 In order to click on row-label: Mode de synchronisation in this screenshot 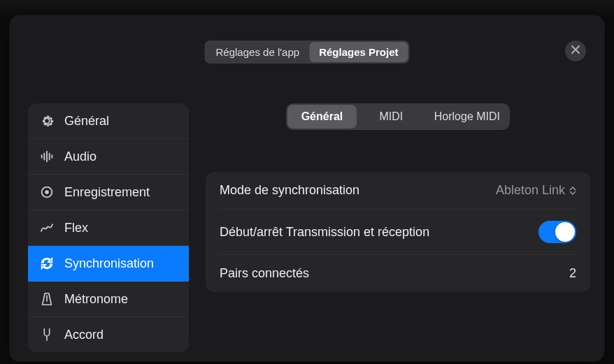, I will do `click(290, 190)`.